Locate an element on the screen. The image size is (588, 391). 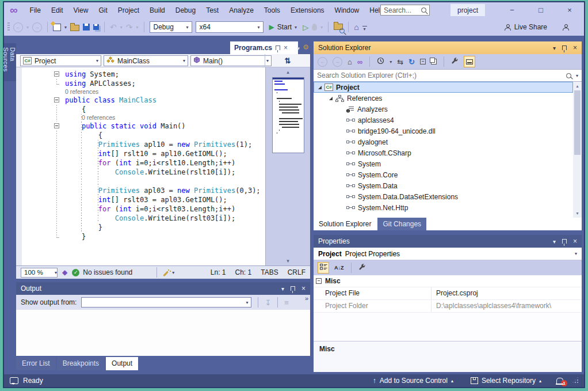
refresh-icon: ↻ is located at coordinates (412, 62).